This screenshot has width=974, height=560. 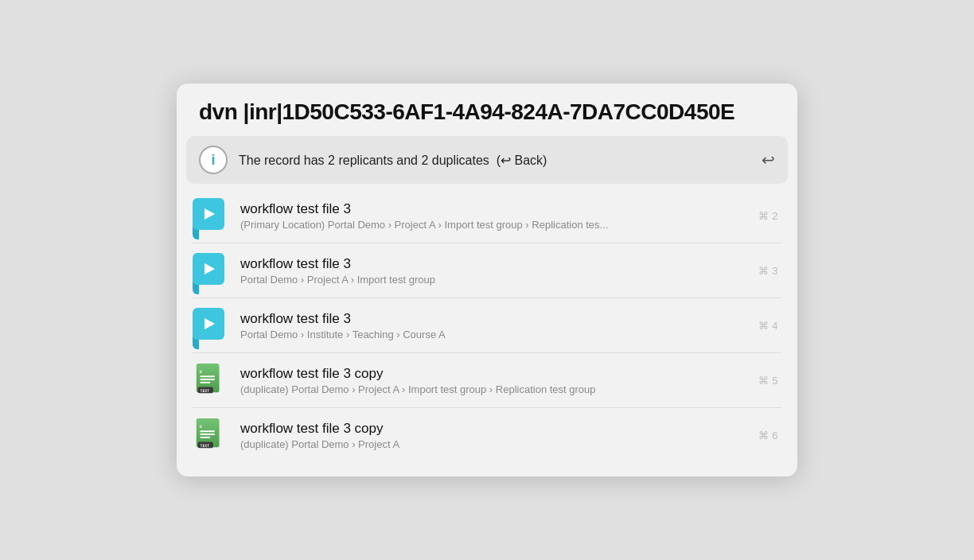 I want to click on item-path: (duplicate) Portal Demo › Project A › Im…, so click(x=493, y=390).